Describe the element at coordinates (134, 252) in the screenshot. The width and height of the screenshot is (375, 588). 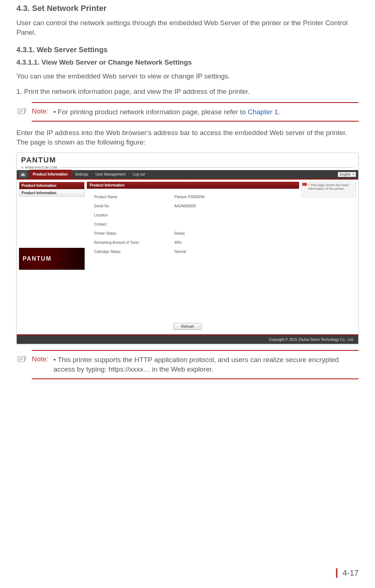
I see `row-key: Cartridge Status` at that location.